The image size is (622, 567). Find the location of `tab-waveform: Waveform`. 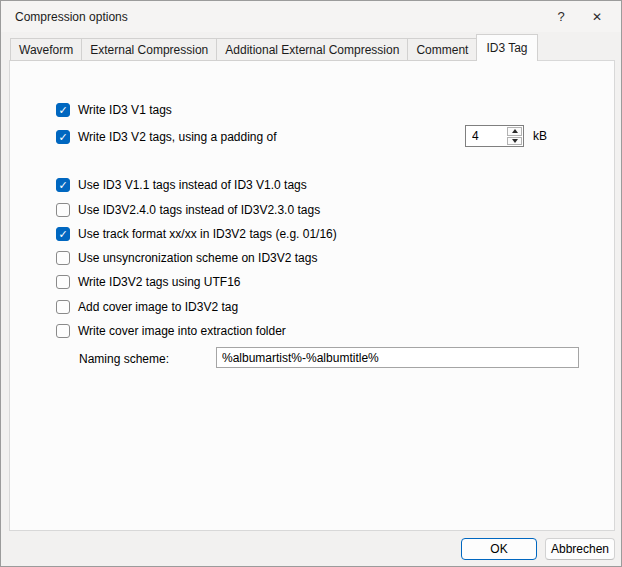

tab-waveform: Waveform is located at coordinates (46, 50).